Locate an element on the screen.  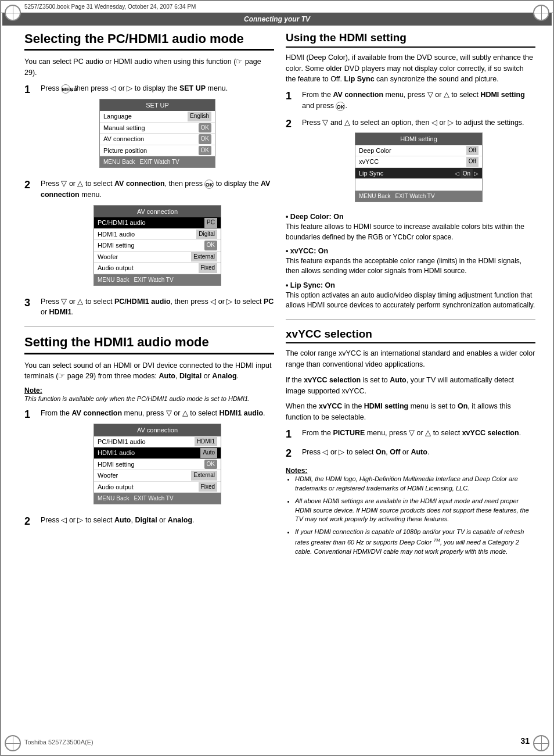
hdmi-step-1: 1 From the AV connection menu, press ▽ o… is located at coordinates (411, 101).